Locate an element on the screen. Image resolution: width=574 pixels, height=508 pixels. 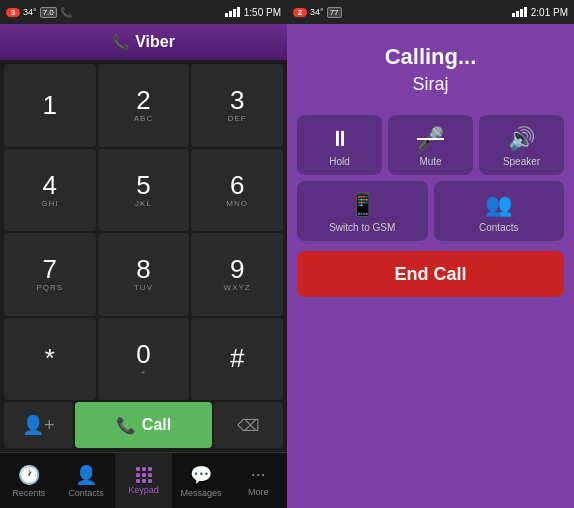
key-8: 8TUV is located at coordinates (144, 274).